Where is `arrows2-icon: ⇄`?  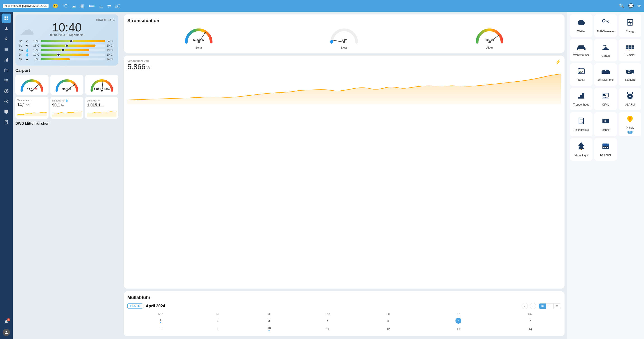
arrows2-icon: ⇄ is located at coordinates (109, 6).